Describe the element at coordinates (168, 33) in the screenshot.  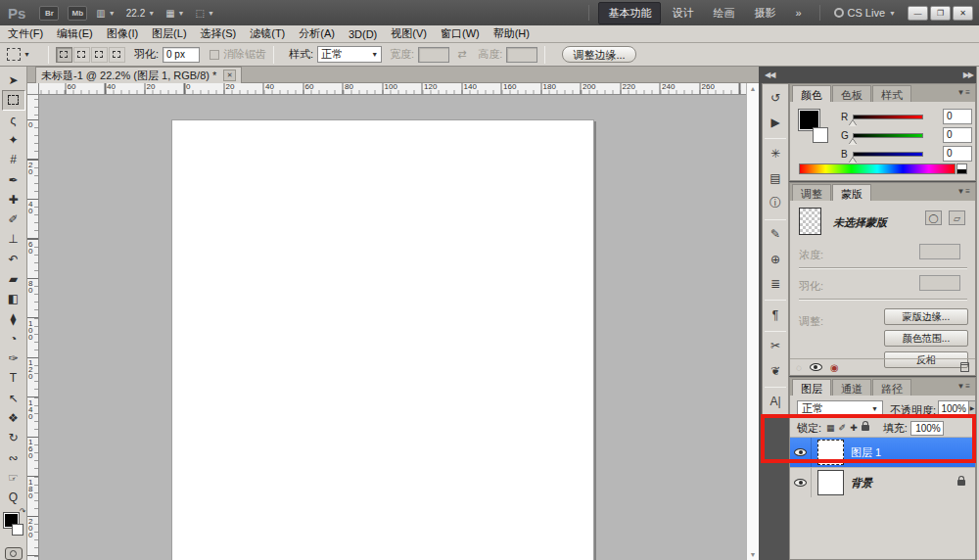
I see `menu-item: 图层(L)` at that location.